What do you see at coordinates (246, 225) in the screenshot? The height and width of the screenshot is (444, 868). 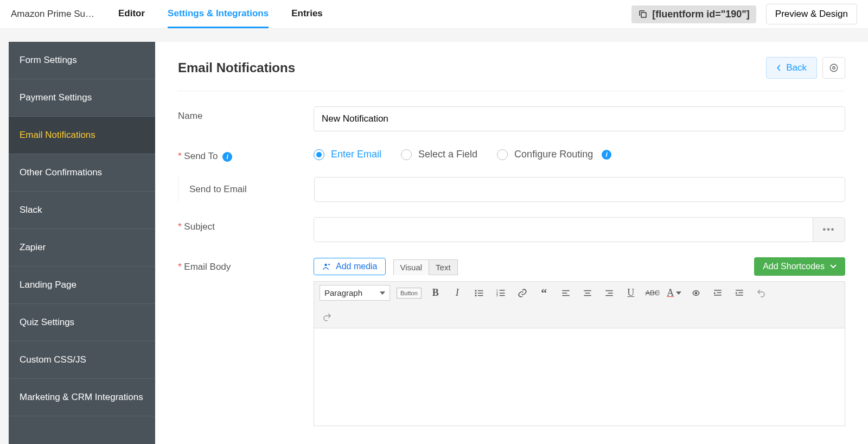 I see `subject-label: Subject` at bounding box center [246, 225].